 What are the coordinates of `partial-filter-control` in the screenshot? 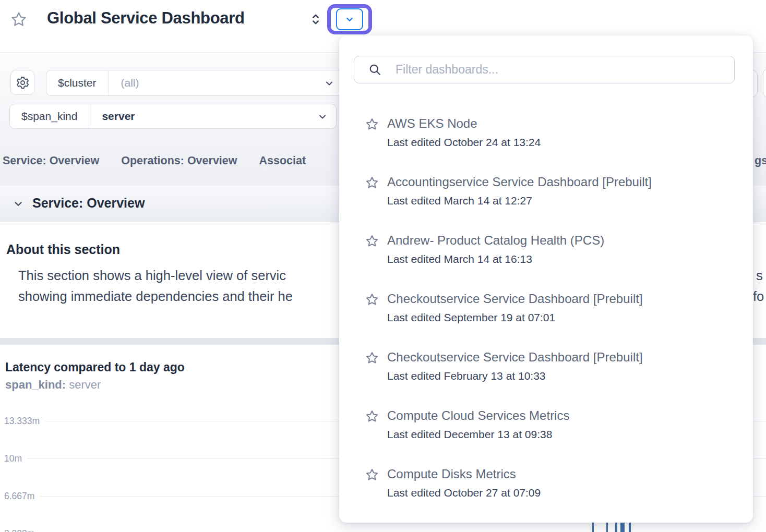 It's located at (764, 83).